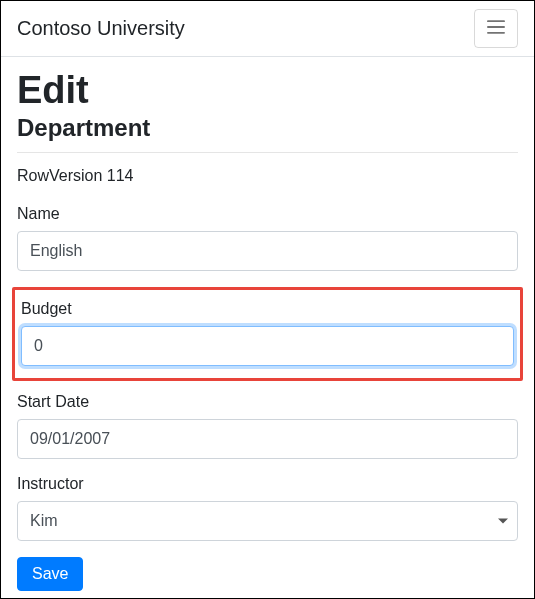 The width and height of the screenshot is (535, 599). I want to click on navbar-toggle-button, so click(496, 28).